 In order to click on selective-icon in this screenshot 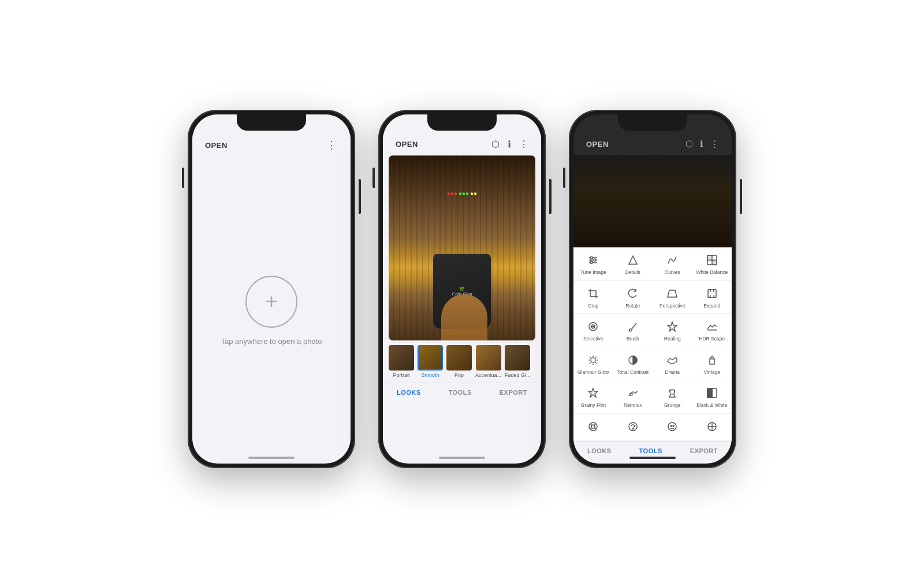, I will do `click(593, 327)`.